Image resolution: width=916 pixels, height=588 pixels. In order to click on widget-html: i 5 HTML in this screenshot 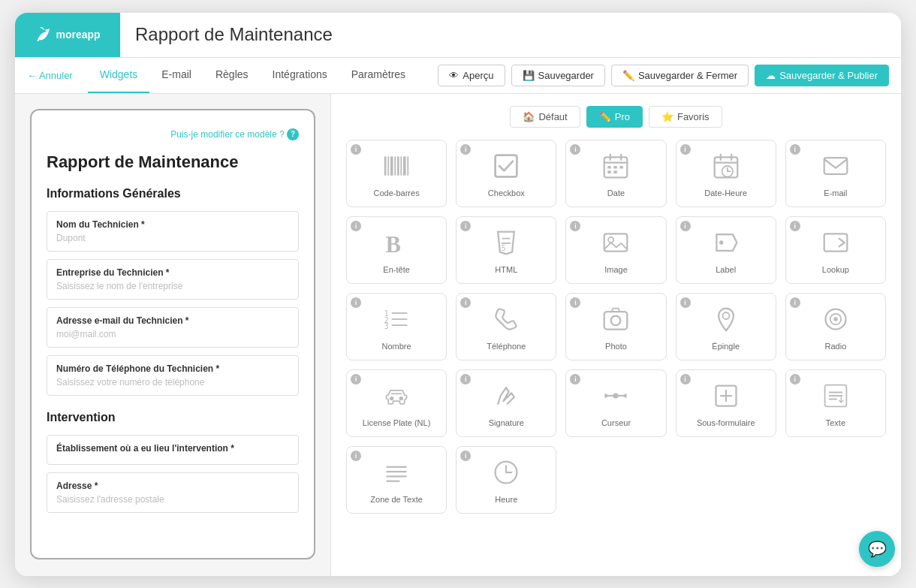, I will do `click(506, 250)`.